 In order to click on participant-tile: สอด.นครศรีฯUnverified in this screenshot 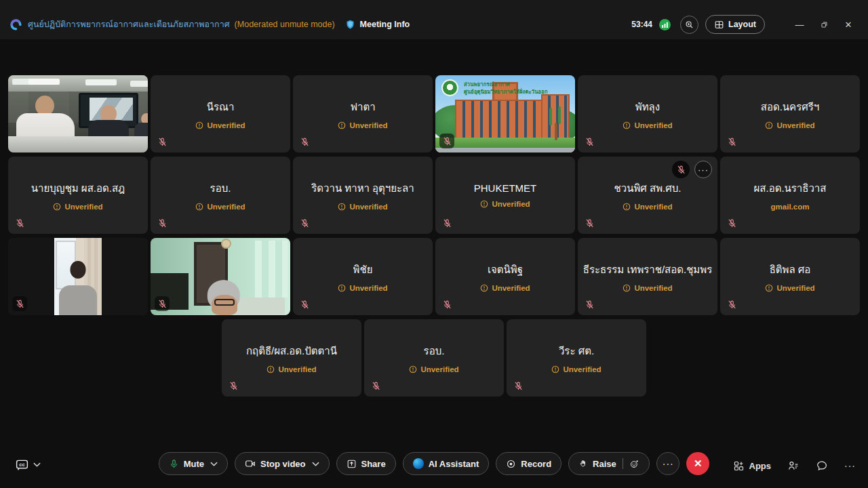, I will do `click(790, 114)`.